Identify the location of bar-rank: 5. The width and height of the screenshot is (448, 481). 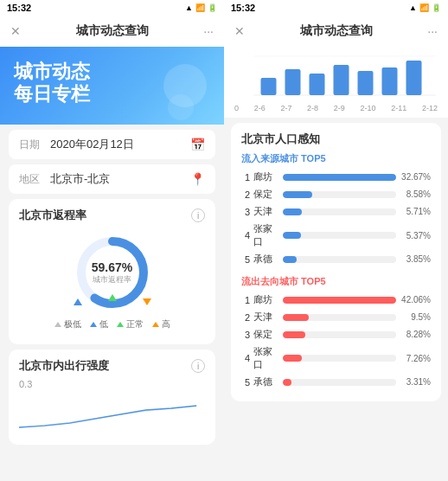
(246, 260).